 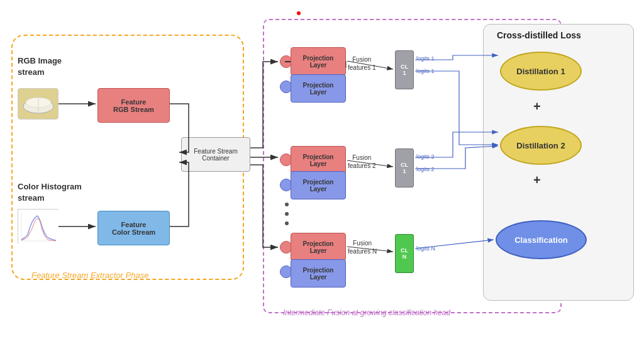 What do you see at coordinates (133, 106) in the screenshot?
I see `feature-rgb-box: FeatureRGB Stream` at bounding box center [133, 106].